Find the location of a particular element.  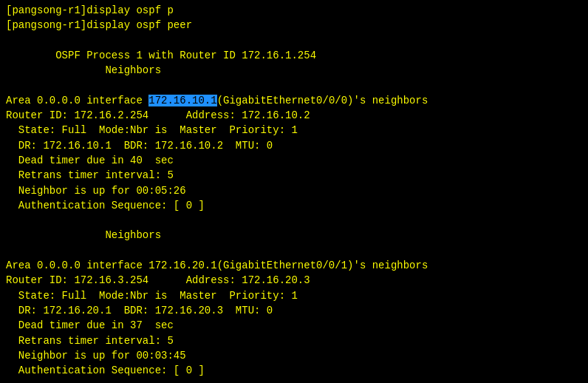

area1-highlight: 172.16.10.1 is located at coordinates (182, 101).